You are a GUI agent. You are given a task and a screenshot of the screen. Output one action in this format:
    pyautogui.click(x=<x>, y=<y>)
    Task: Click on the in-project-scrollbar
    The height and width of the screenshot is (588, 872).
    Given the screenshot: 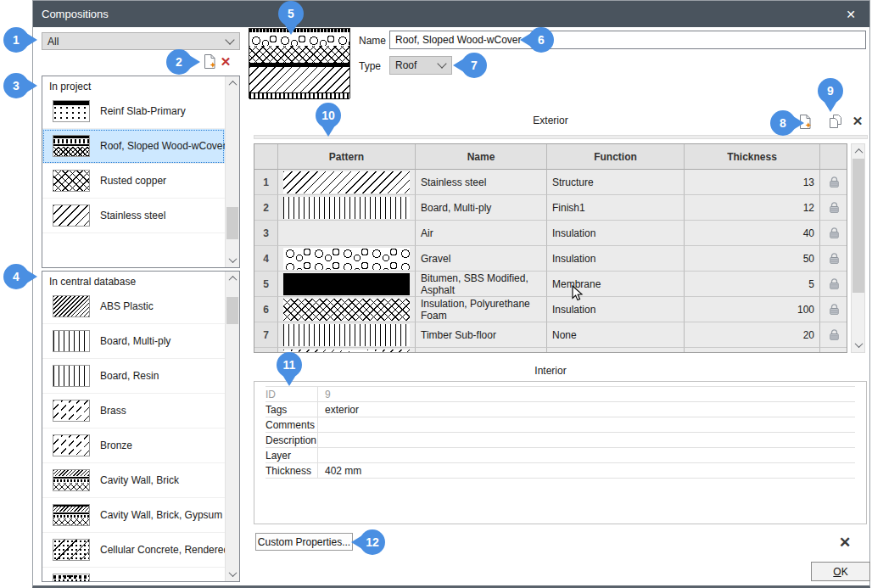 What is the action you would take?
    pyautogui.click(x=232, y=171)
    